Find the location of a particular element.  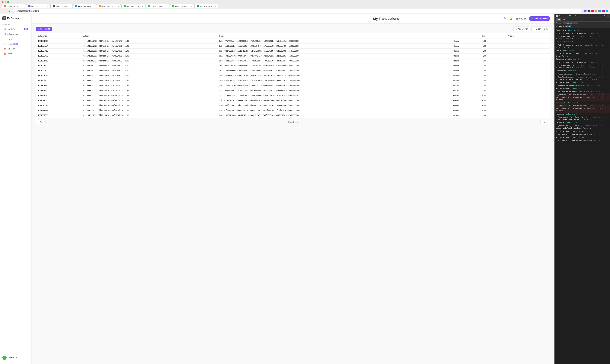

cell-datetime: 1691897684 is located at coordinates (58, 46).